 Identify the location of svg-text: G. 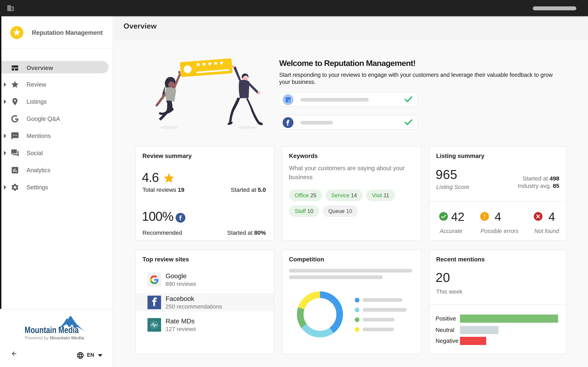
(289, 101).